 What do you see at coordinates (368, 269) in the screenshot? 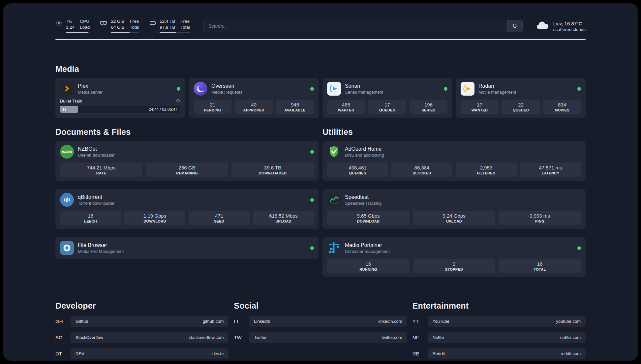
I see `stat-label: RUNNING` at bounding box center [368, 269].